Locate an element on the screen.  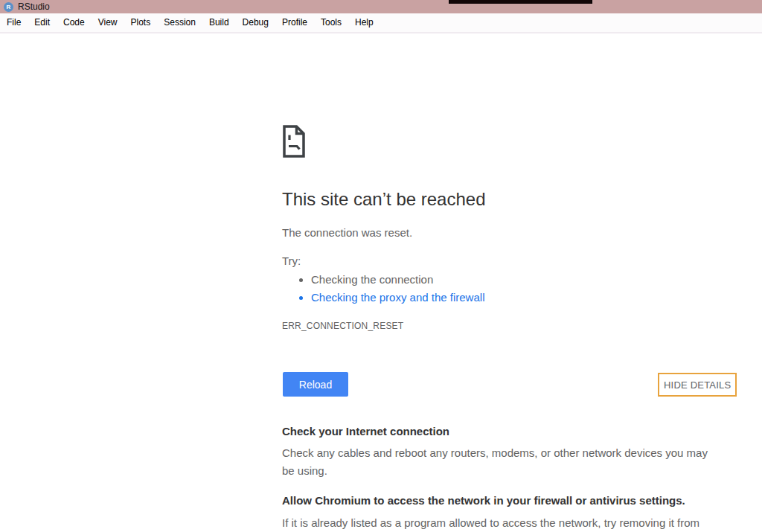
detail-heading-internet-connection: Check your Internet connection is located at coordinates (366, 432).